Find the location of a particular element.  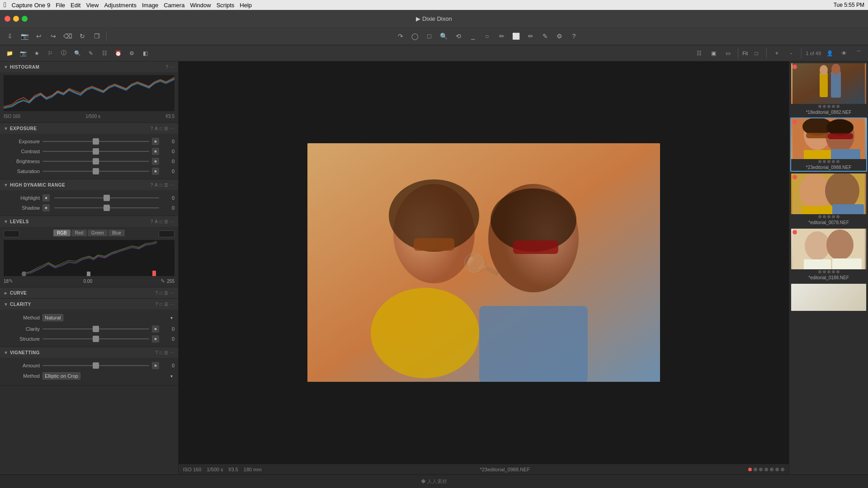

levels-tab-red: Red is located at coordinates (79, 233).